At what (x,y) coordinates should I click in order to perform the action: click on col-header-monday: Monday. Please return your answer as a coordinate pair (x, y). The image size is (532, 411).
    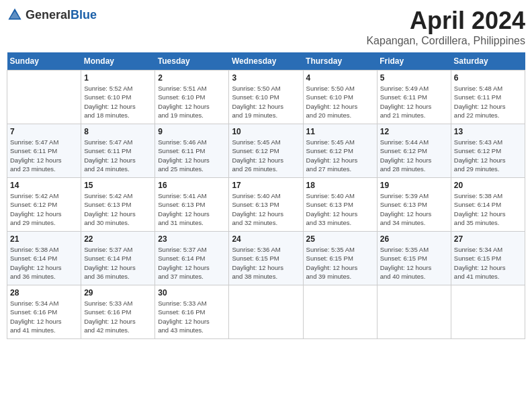
    Looking at the image, I should click on (118, 62).